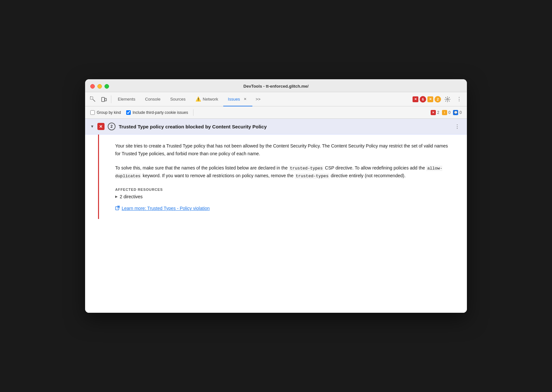 The height and width of the screenshot is (392, 552). Describe the element at coordinates (100, 86) in the screenshot. I see `traffic-lights` at that location.